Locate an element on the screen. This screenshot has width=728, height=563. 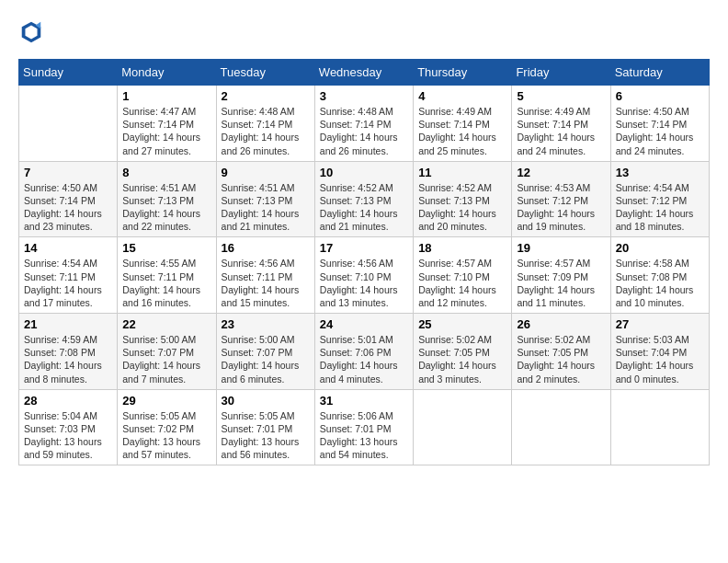
day-number: 7 is located at coordinates (68, 173).